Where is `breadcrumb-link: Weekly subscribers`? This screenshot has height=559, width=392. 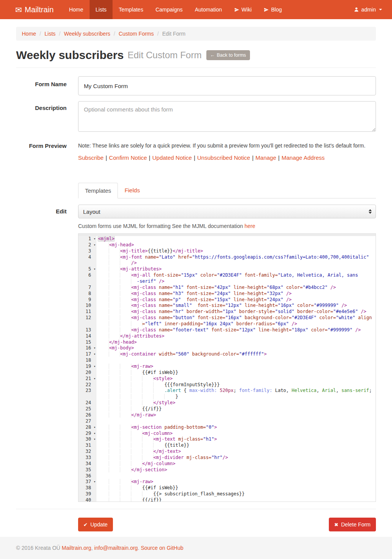
breadcrumb-link: Weekly subscribers is located at coordinates (87, 34).